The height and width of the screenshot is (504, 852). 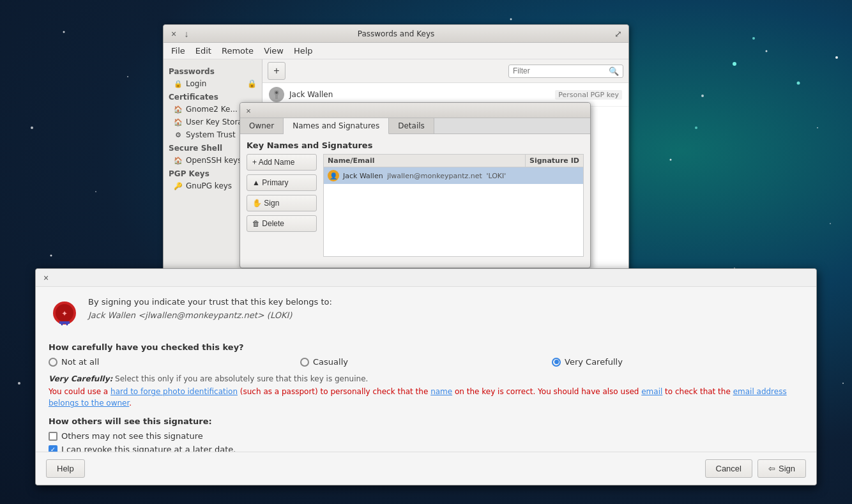 What do you see at coordinates (396, 51) in the screenshot?
I see `main-window-menubar: File Edit Remote View Help` at bounding box center [396, 51].